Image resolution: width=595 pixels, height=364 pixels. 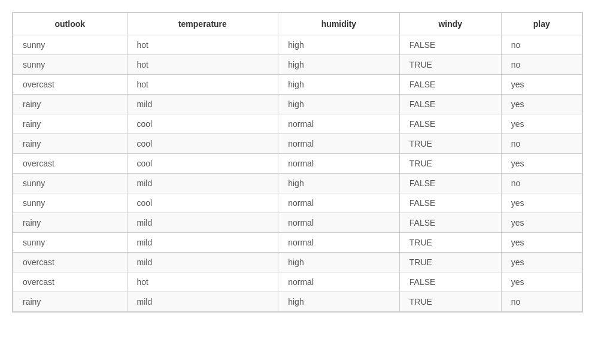 I want to click on table-row: rainymildhighTRUEno, so click(x=298, y=302).